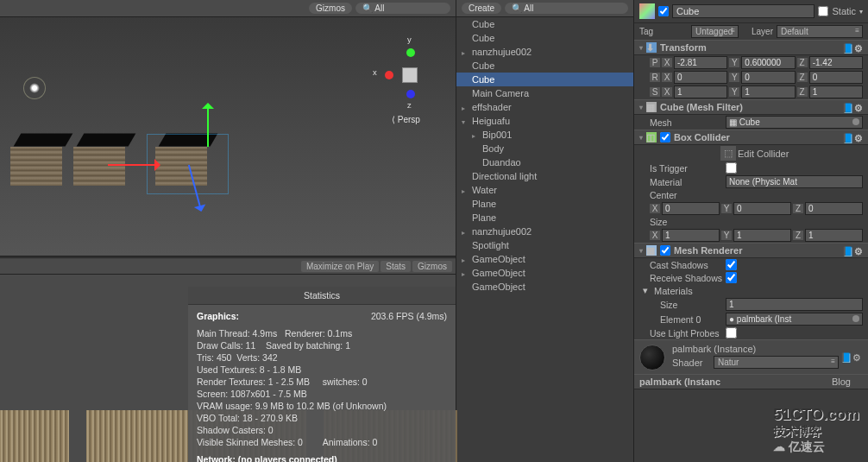 This screenshot has width=868, height=462. What do you see at coordinates (545, 190) in the screenshot?
I see `hierarchy-item: ▸Water` at bounding box center [545, 190].